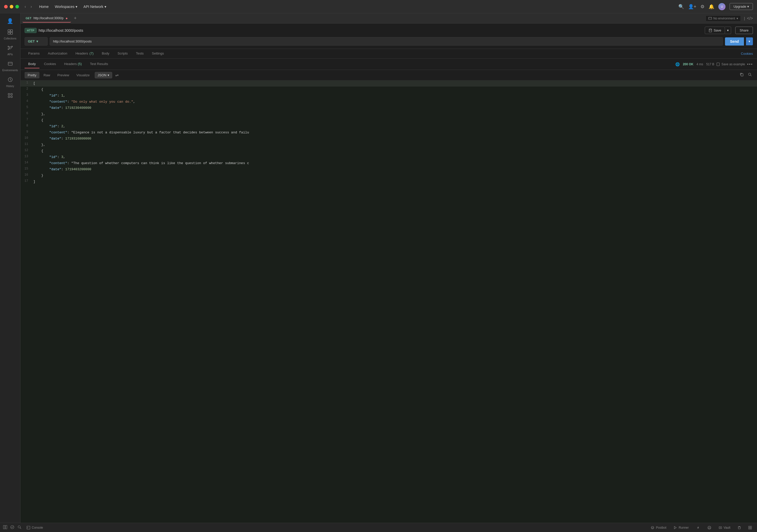 This screenshot has width=757, height=532. Describe the element at coordinates (698, 528) in the screenshot. I see `chain-icon` at that location.